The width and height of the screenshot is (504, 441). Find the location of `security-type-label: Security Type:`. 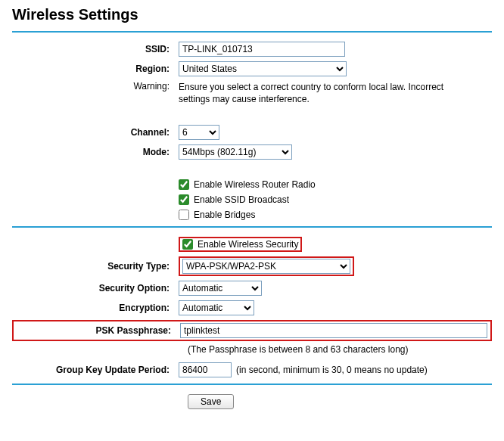

security-type-label: Security Type: is located at coordinates (95, 266).